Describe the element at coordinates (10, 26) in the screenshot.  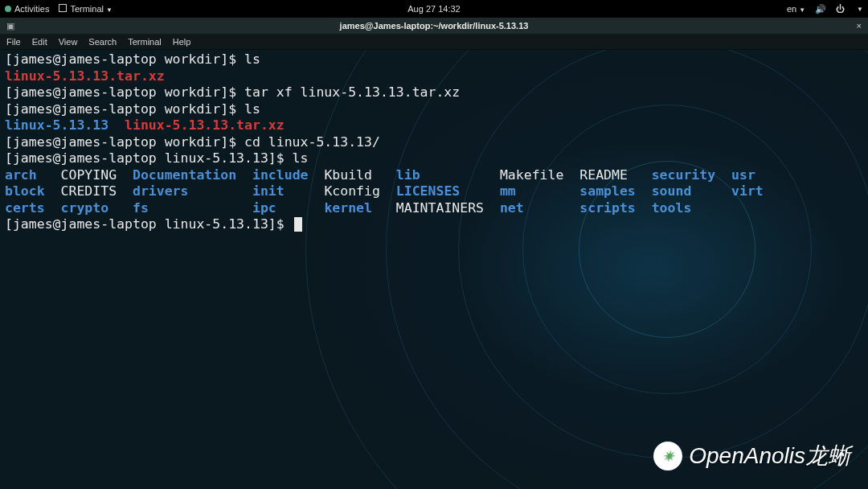
I see `terminal-doc-icon: ▣` at that location.